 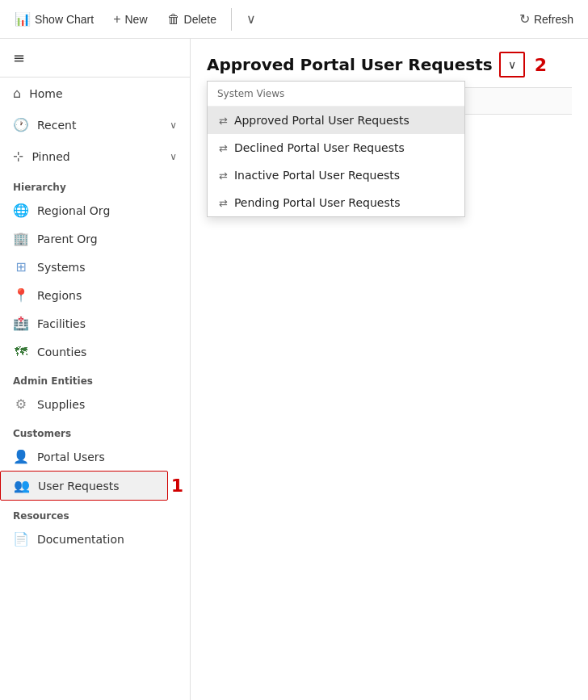 I want to click on systems-label: Systems, so click(x=61, y=267).